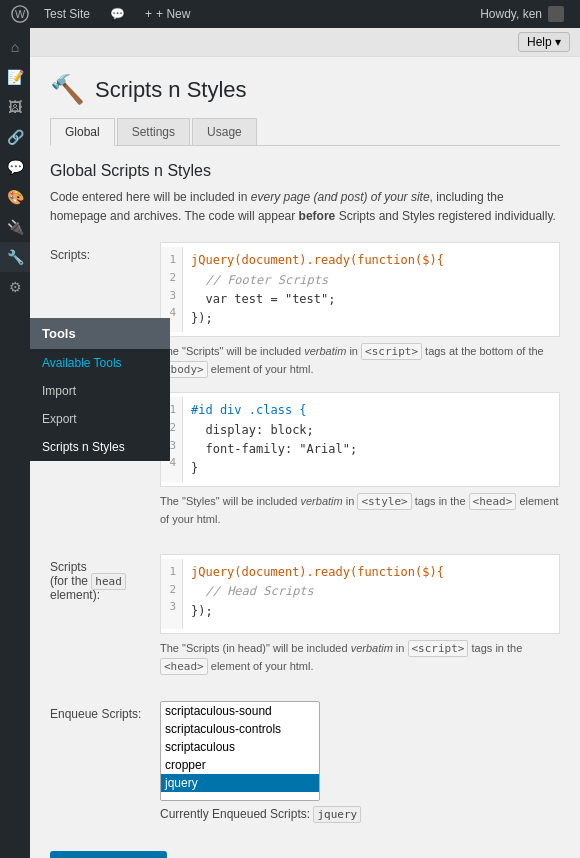 Image resolution: width=580 pixels, height=858 pixels. Describe the element at coordinates (240, 711) in the screenshot. I see `enqueue-option-1: scriptaculous-sound` at that location.